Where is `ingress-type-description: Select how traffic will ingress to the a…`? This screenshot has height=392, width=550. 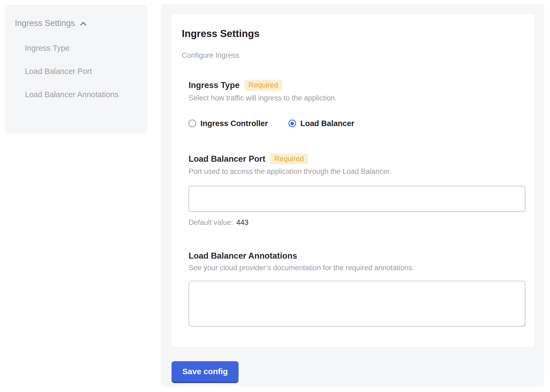 ingress-type-description: Select how traffic will ingress to the a… is located at coordinates (357, 98).